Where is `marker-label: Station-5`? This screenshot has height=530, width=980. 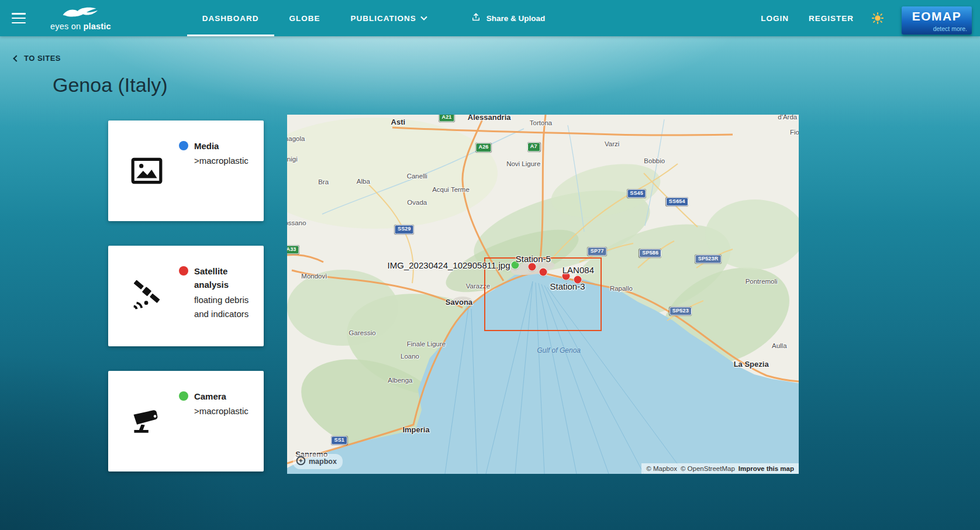
marker-label: Station-5 is located at coordinates (533, 259).